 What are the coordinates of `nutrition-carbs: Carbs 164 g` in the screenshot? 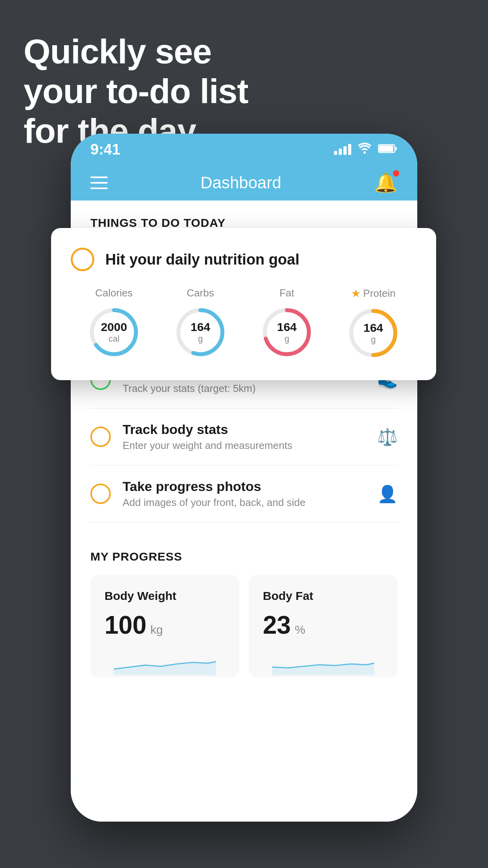 It's located at (200, 323).